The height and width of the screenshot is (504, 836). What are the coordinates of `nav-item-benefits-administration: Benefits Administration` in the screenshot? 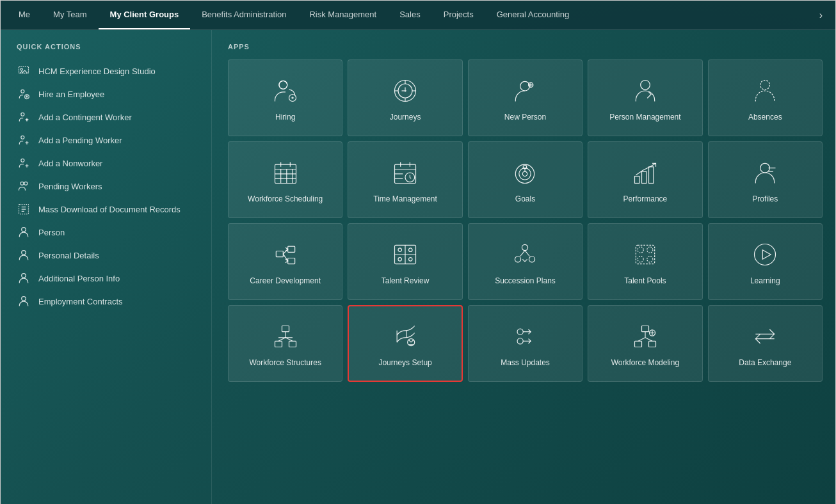 It's located at (244, 15).